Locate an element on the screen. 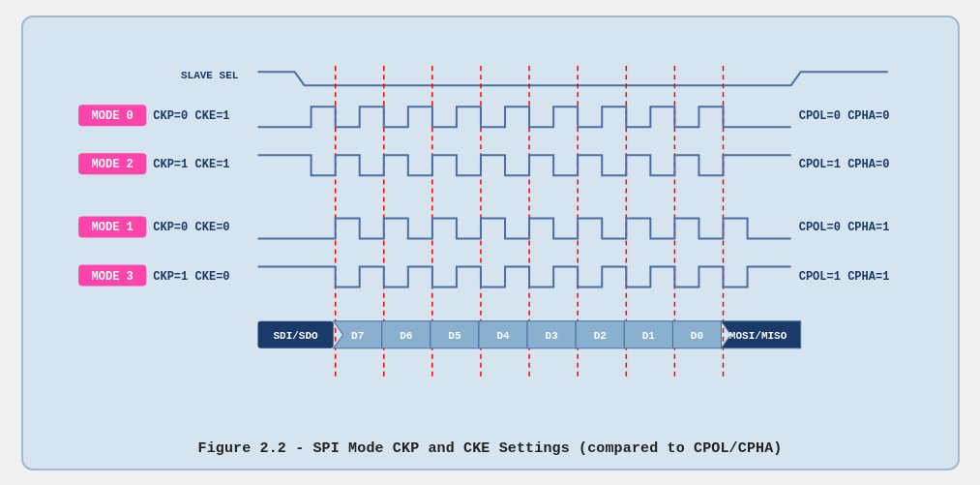  slave-sel-label: SLAVE SEL is located at coordinates (209, 76).